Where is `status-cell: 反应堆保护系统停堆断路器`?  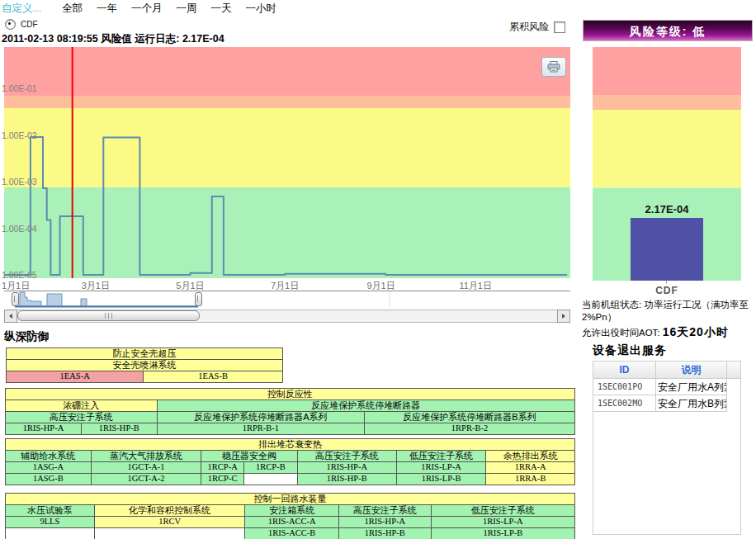
status-cell: 反应堆保护系统停堆断路器 is located at coordinates (366, 406).